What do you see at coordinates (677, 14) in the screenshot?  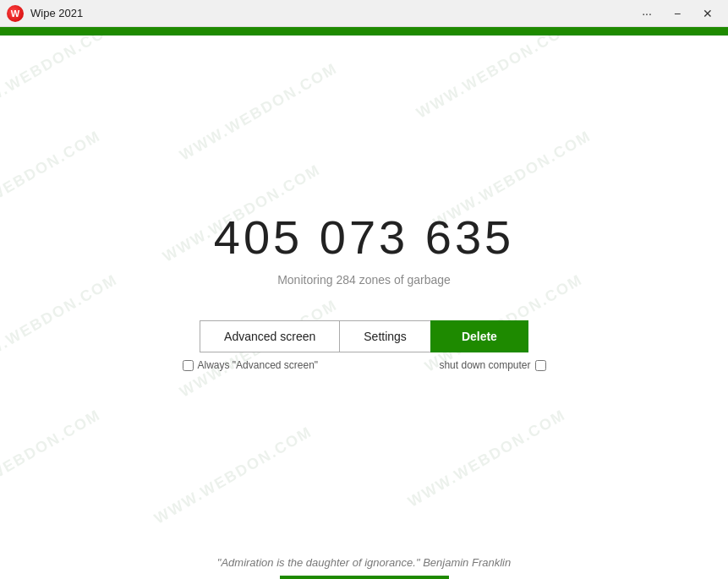 I see `minimize-button: −` at bounding box center [677, 14].